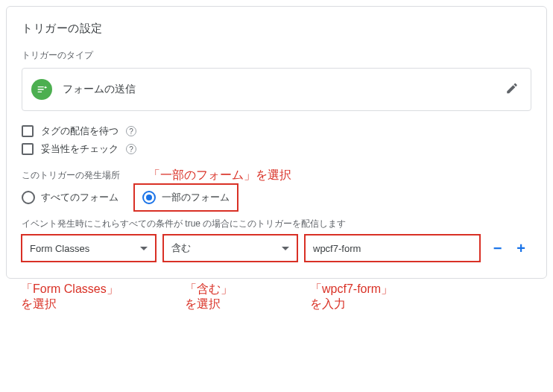 The height and width of the screenshot is (392, 553). I want to click on condition-operator-value: 含む, so click(181, 248).